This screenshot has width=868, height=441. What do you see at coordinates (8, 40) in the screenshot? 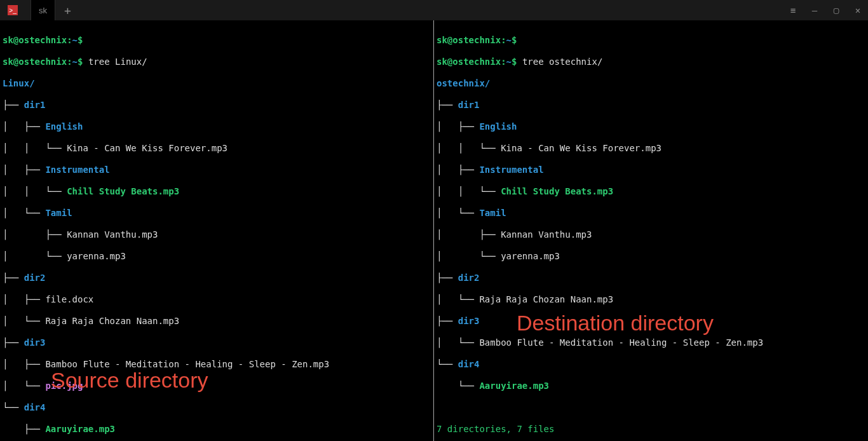
I see `user: sk` at bounding box center [8, 40].